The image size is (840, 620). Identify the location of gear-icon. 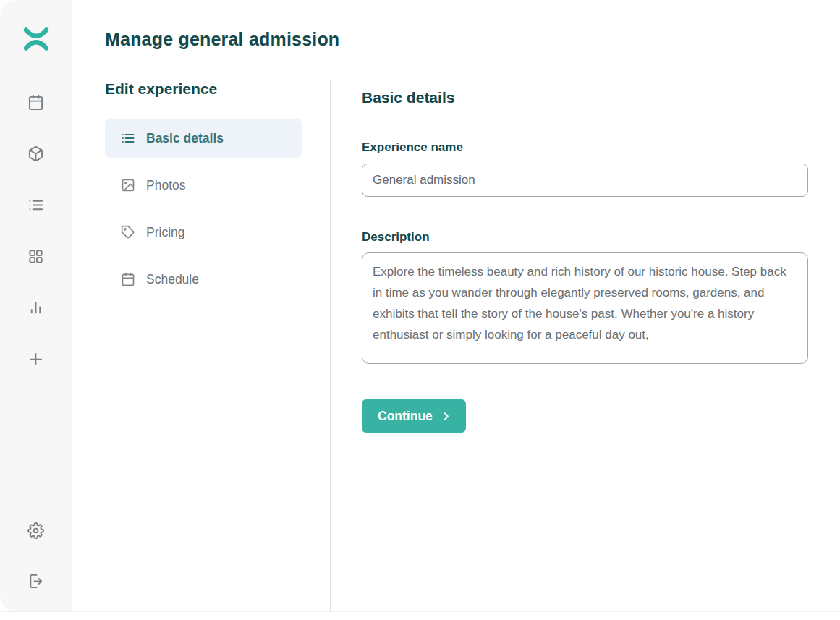
(36, 530).